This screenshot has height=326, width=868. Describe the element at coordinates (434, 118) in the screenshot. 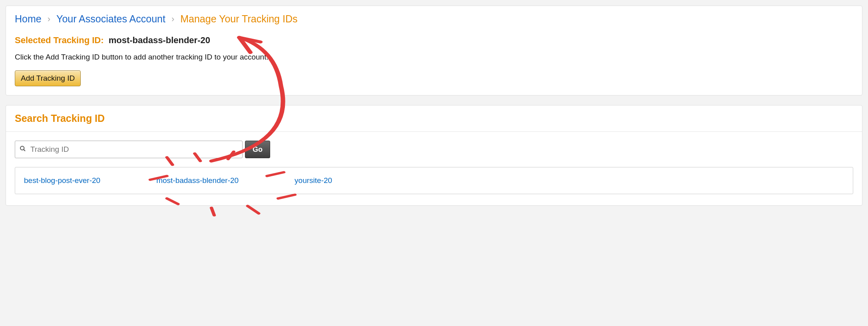

I see `search-title: Search Tracking ID` at that location.